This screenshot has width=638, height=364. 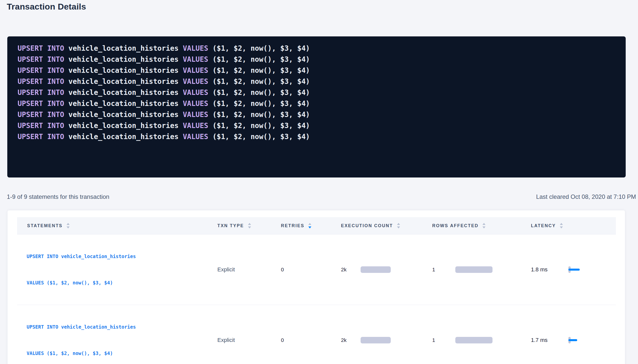 I want to click on column-label-latency: LATENCY, so click(x=543, y=226).